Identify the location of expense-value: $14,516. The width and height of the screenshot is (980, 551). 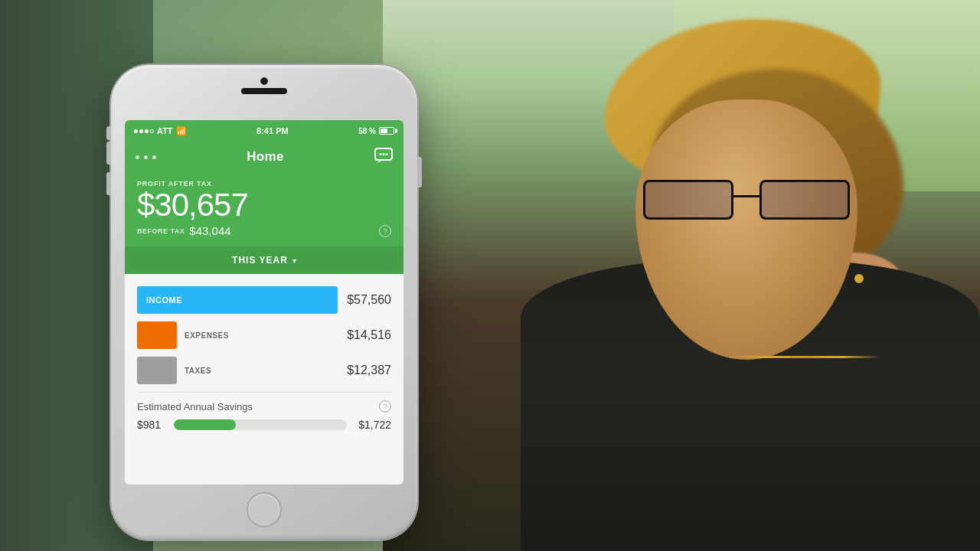
(368, 335).